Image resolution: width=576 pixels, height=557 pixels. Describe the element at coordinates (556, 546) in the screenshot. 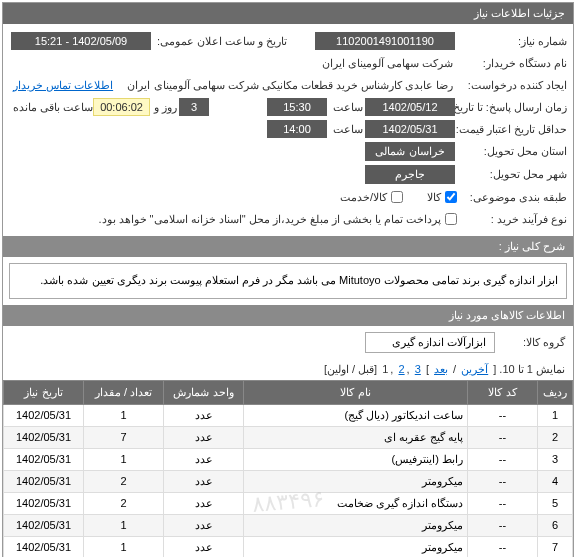

I see `cell-idx: 7` at that location.